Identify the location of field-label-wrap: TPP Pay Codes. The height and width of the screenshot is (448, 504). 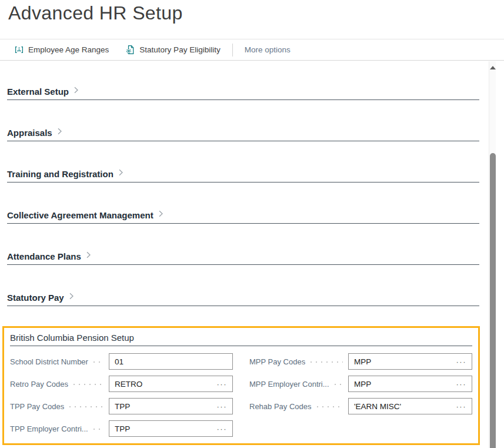
(59, 406).